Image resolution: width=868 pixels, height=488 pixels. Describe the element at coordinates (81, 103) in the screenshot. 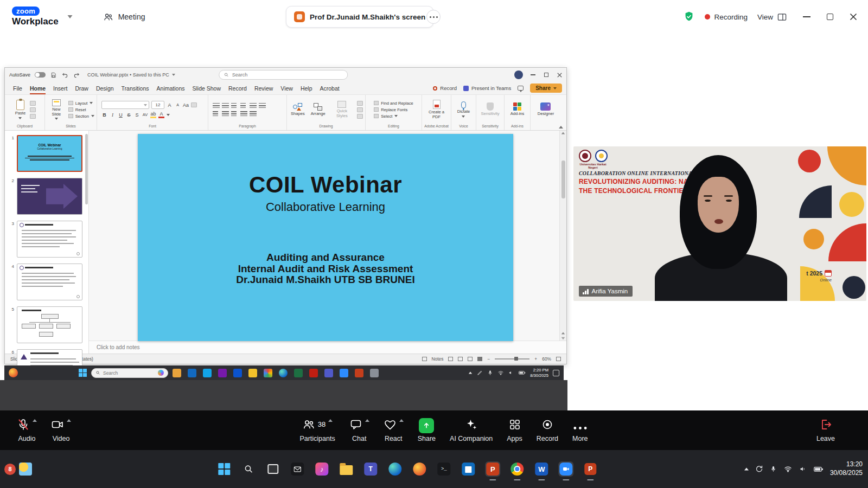

I see `layout-button: Layout` at that location.